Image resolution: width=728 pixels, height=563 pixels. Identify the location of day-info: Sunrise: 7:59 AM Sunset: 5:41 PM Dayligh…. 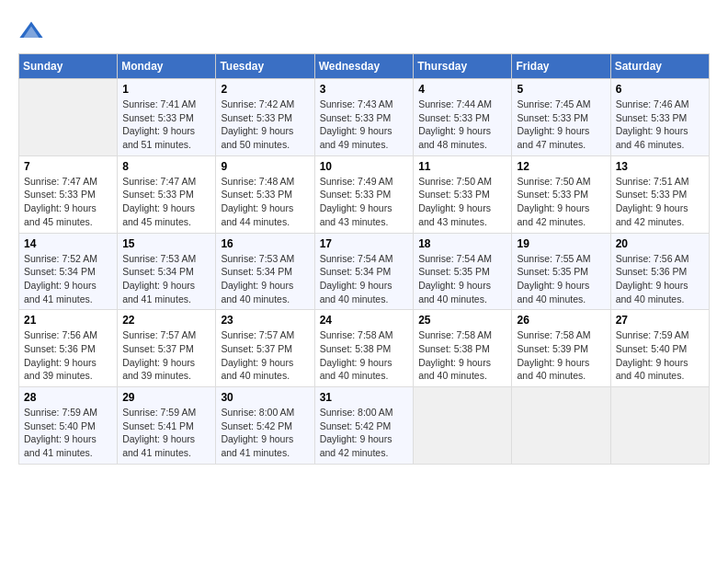
(166, 432).